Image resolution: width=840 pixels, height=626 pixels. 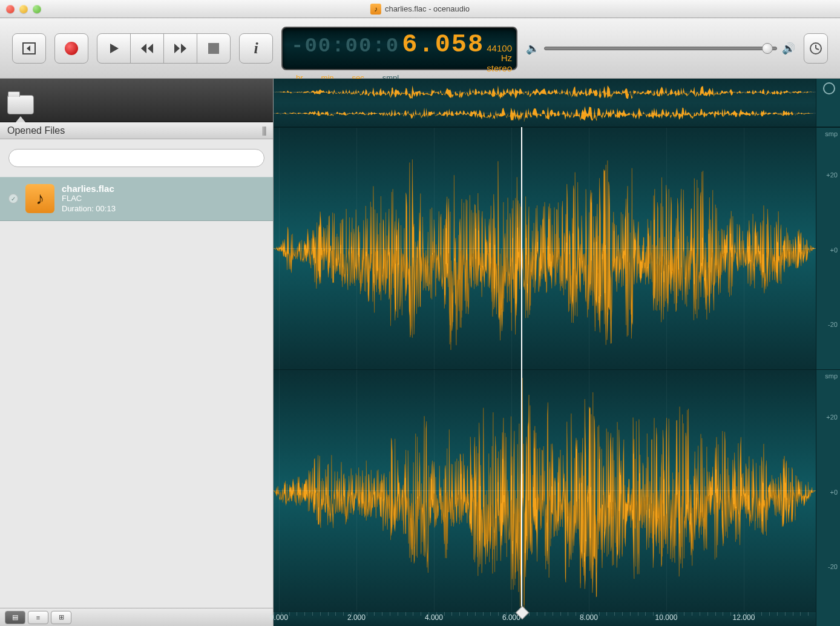 What do you see at coordinates (545, 92) in the screenshot?
I see `overview-channel-left` at bounding box center [545, 92].